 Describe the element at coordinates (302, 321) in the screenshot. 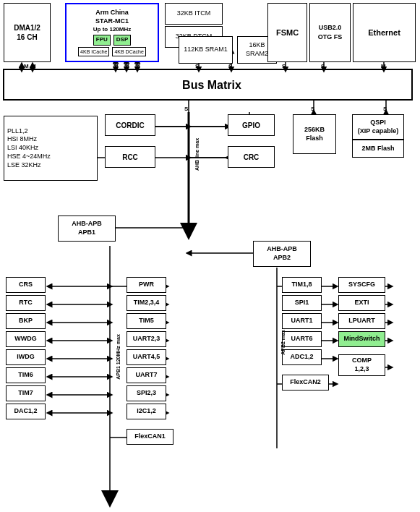

I see `uart1-box: UART1` at that location.